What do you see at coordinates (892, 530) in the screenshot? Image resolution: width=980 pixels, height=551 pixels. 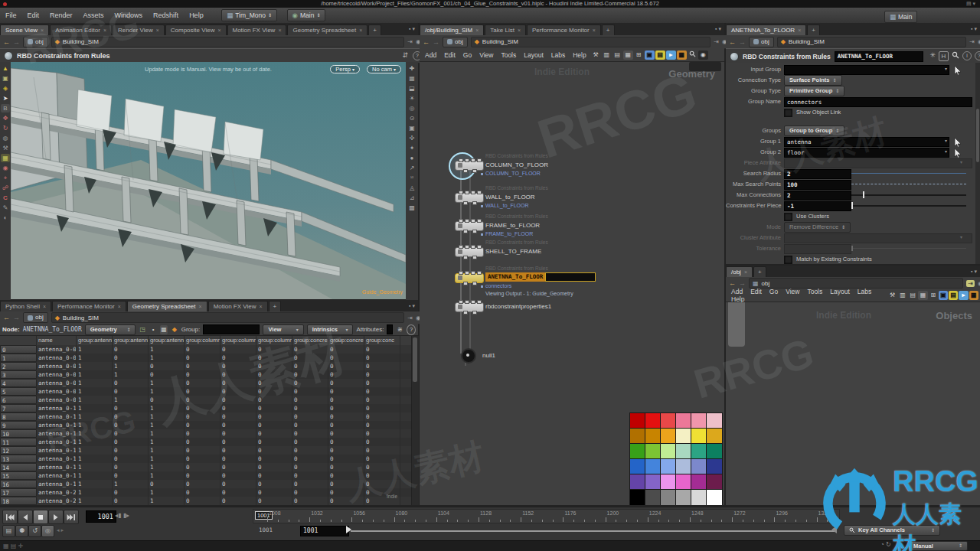 I see `key-all-channels-button: Key All Channels⇕` at bounding box center [892, 530].